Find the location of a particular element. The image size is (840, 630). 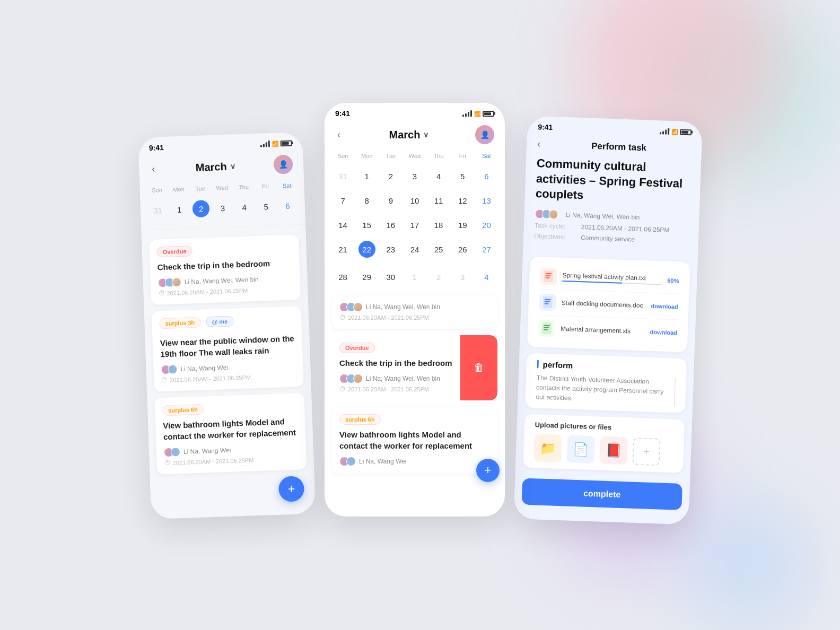

clock-icon-2: ⏱ is located at coordinates (164, 380).